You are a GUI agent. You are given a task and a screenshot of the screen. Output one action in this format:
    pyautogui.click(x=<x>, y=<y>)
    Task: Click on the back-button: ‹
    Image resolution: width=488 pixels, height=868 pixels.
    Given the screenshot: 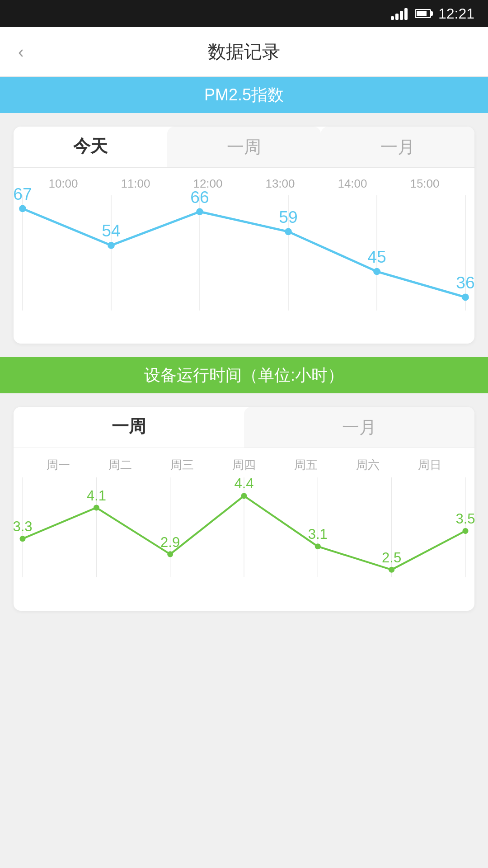 What is the action you would take?
    pyautogui.click(x=21, y=52)
    